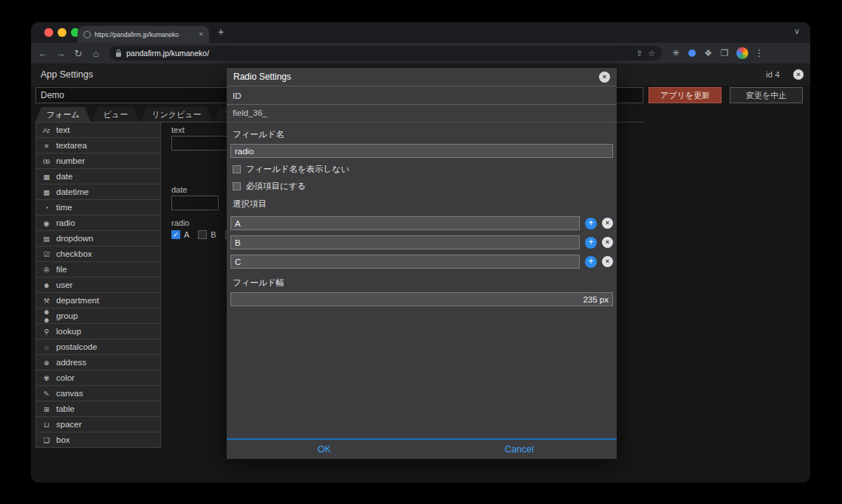 This screenshot has height=504, width=842. I want to click on url-text: pandafirm.jp/kumaneko/, so click(378, 53).